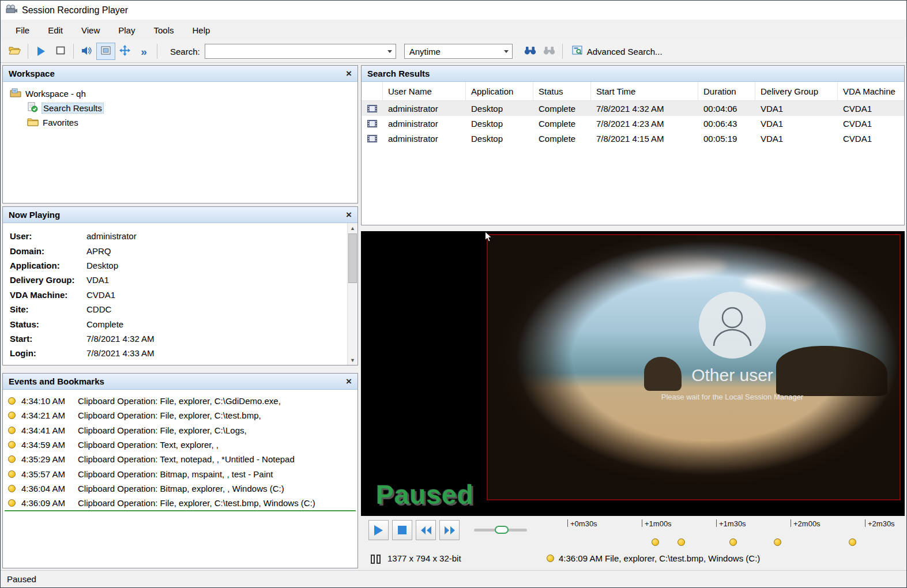  I want to click on column-header-user-name: User Name, so click(424, 91).